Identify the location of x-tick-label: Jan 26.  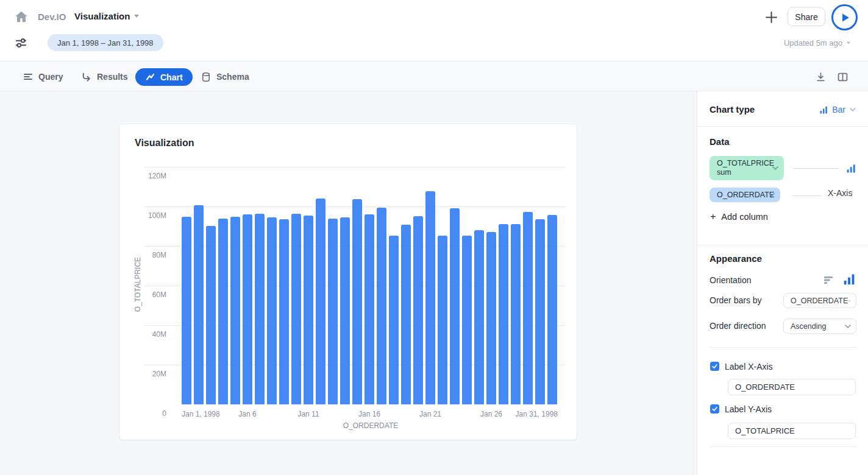
(491, 414).